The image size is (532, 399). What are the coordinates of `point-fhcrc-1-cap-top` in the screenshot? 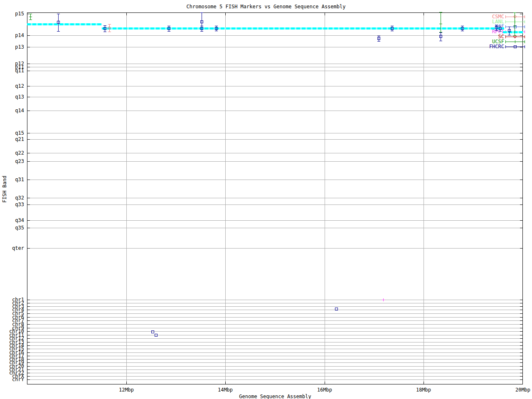 It's located at (58, 14).